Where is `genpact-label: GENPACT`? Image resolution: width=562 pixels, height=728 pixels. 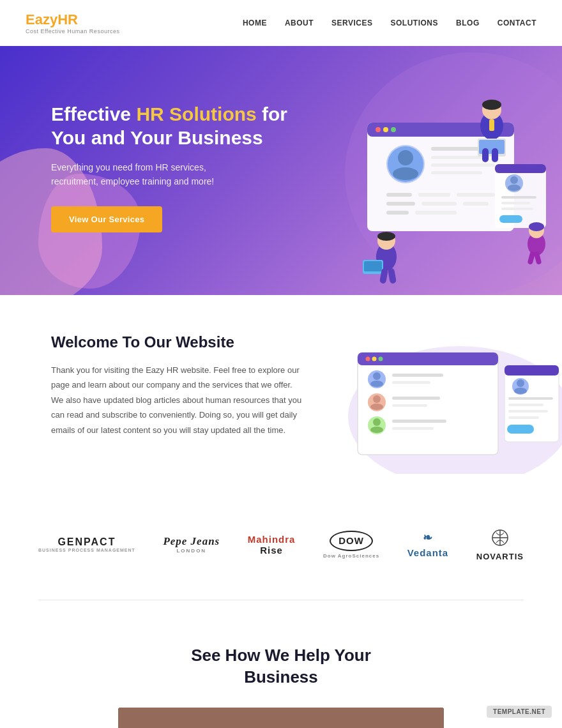 genpact-label: GENPACT is located at coordinates (87, 542).